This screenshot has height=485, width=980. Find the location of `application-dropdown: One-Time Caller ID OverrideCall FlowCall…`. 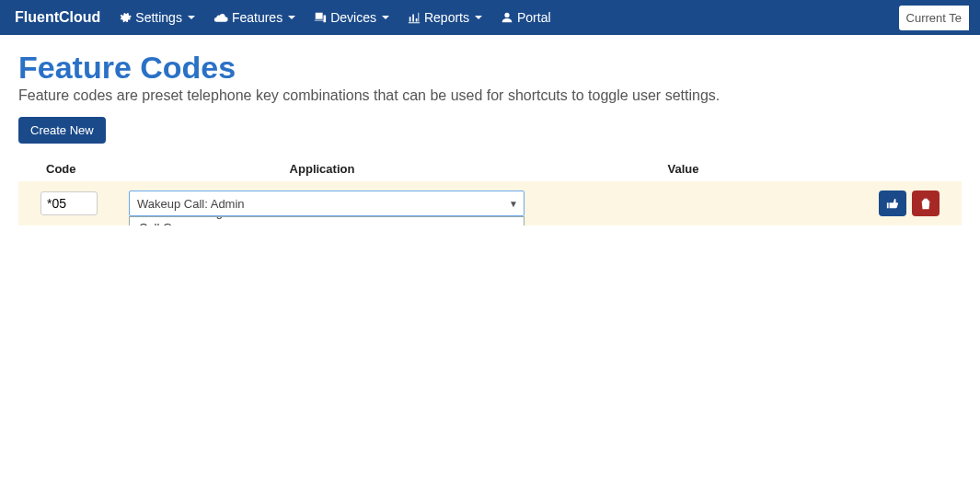

application-dropdown: One-Time Caller ID OverrideCall FlowCall… is located at coordinates (327, 221).